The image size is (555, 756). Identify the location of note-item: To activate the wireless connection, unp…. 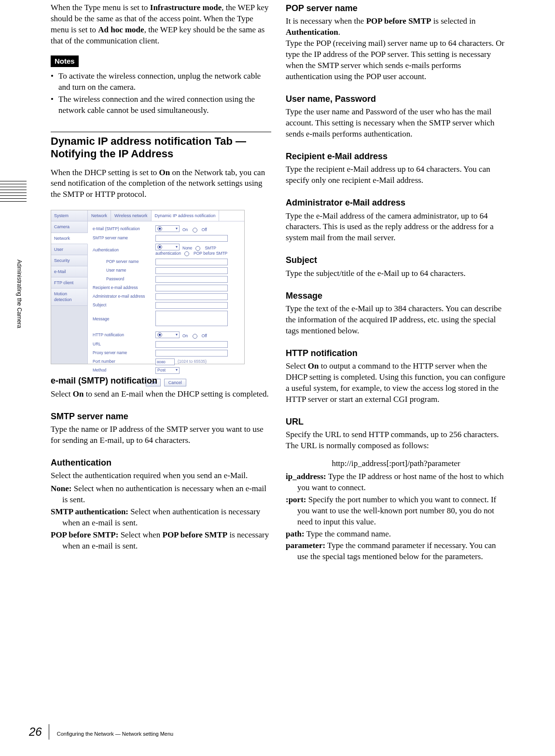
(161, 82).